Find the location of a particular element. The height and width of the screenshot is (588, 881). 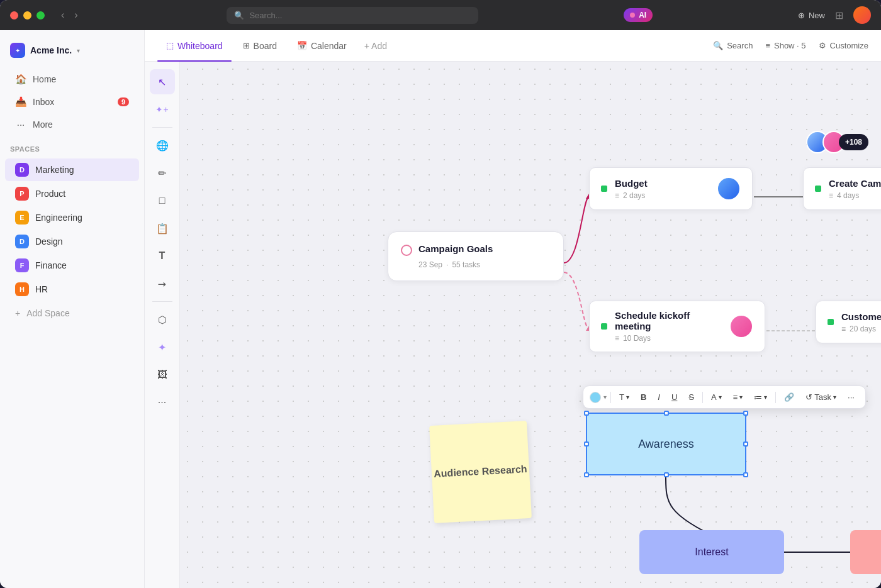

global-search-input is located at coordinates (360, 15).